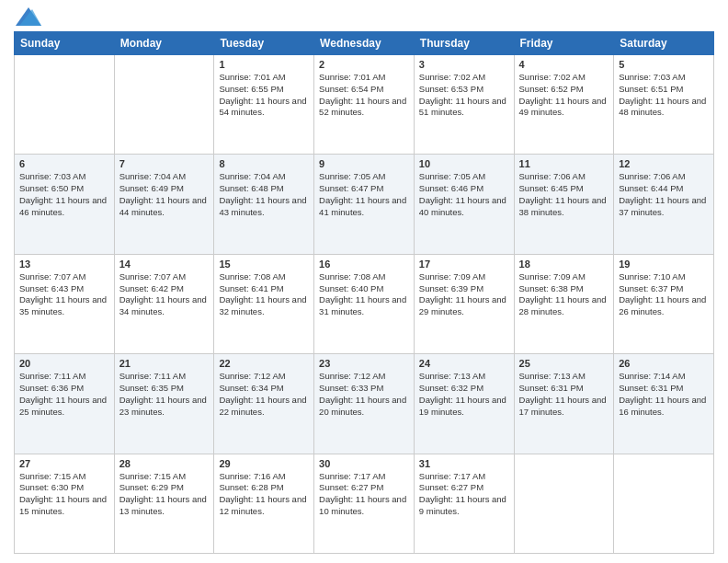 This screenshot has height=563, width=728. What do you see at coordinates (264, 164) in the screenshot?
I see `cell-day-number: 8` at bounding box center [264, 164].